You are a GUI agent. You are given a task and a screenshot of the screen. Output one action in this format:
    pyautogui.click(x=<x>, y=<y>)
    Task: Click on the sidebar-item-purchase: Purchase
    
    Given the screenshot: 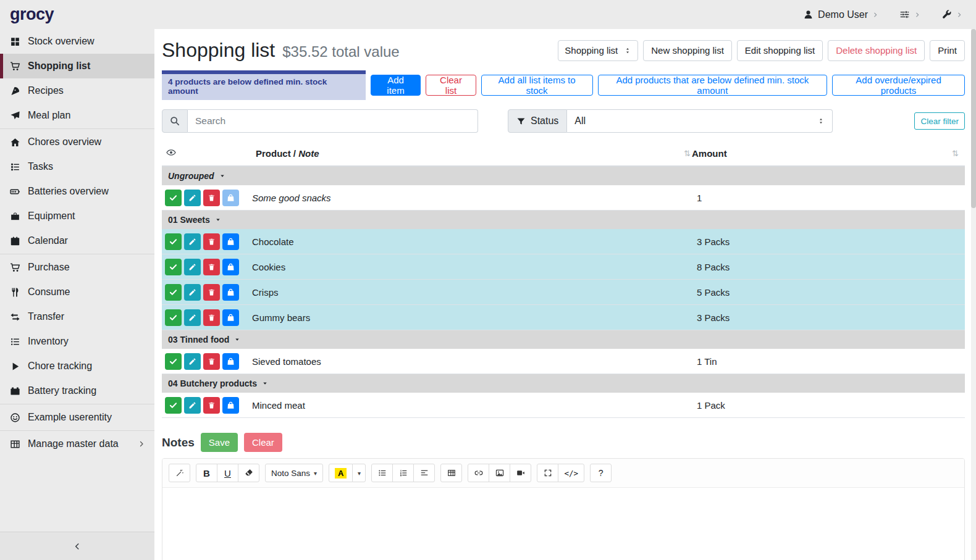 What is the action you would take?
    pyautogui.click(x=77, y=267)
    